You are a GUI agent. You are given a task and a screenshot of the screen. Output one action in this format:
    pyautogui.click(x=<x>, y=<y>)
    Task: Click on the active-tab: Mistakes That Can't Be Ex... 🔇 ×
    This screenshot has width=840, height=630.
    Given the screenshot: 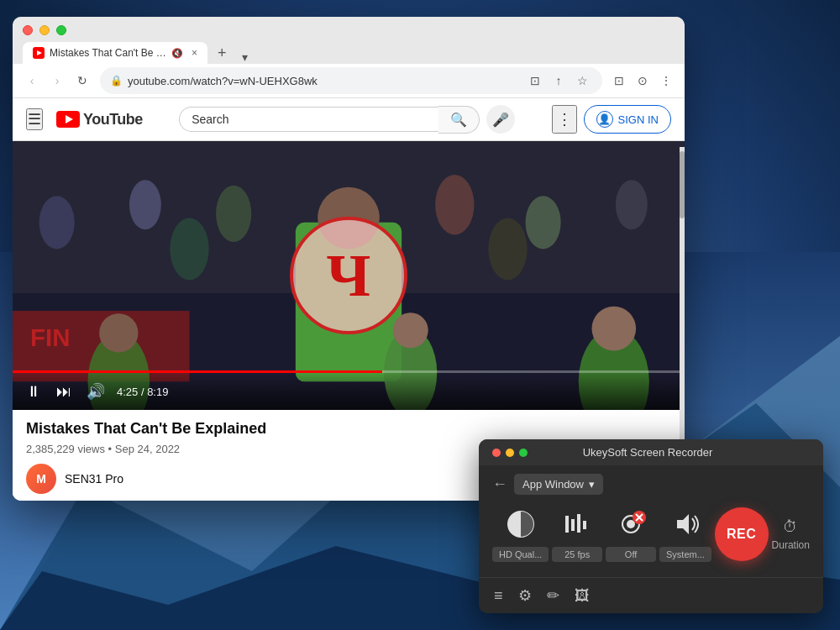 What is the action you would take?
    pyautogui.click(x=115, y=53)
    